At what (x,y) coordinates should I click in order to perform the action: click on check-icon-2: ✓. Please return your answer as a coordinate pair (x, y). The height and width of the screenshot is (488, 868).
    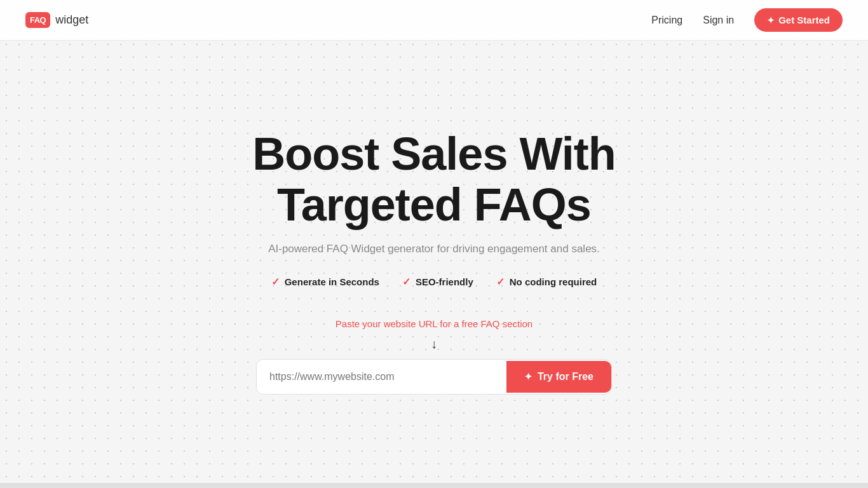
    Looking at the image, I should click on (407, 282).